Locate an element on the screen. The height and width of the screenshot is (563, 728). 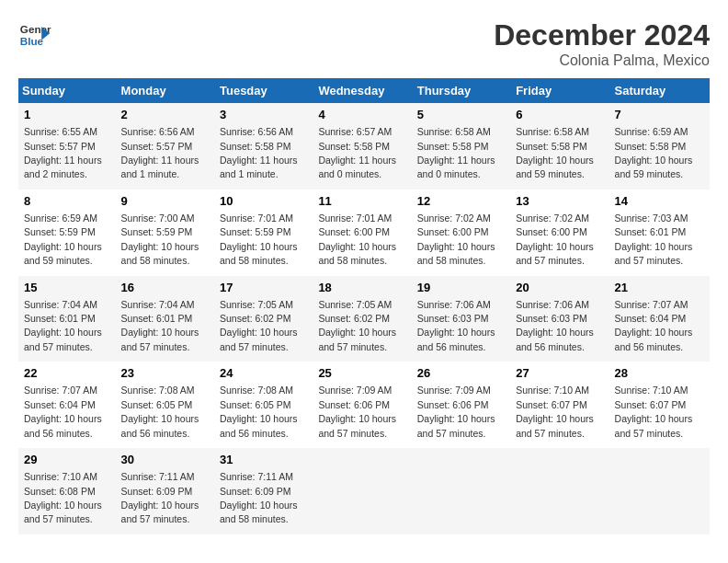
main-title: December 2024 is located at coordinates (601, 35).